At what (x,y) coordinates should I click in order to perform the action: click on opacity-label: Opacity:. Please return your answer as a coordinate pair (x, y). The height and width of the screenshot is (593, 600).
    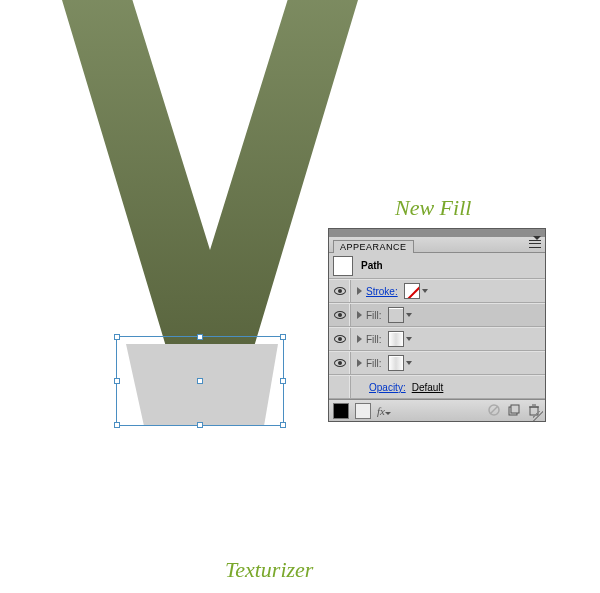
    Looking at the image, I should click on (388, 388).